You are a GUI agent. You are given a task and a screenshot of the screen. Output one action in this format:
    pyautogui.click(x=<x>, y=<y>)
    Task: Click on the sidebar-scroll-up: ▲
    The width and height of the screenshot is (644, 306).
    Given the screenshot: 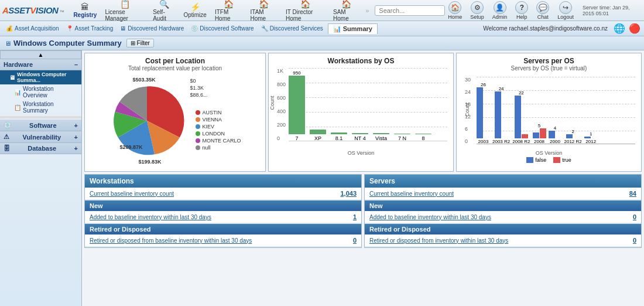 What is the action you would take?
    pyautogui.click(x=41, y=55)
    